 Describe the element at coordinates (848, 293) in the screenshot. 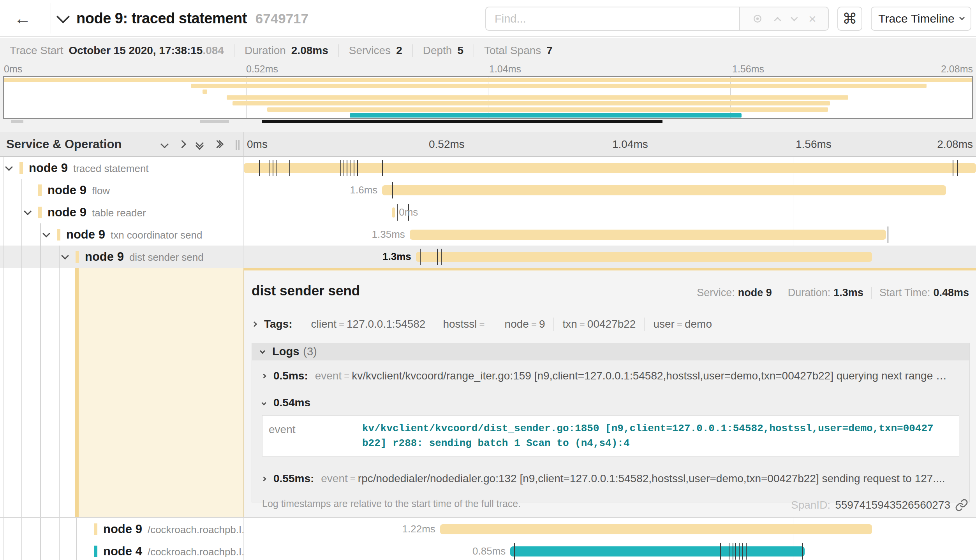

I see `duration-value: 1.3ms` at that location.